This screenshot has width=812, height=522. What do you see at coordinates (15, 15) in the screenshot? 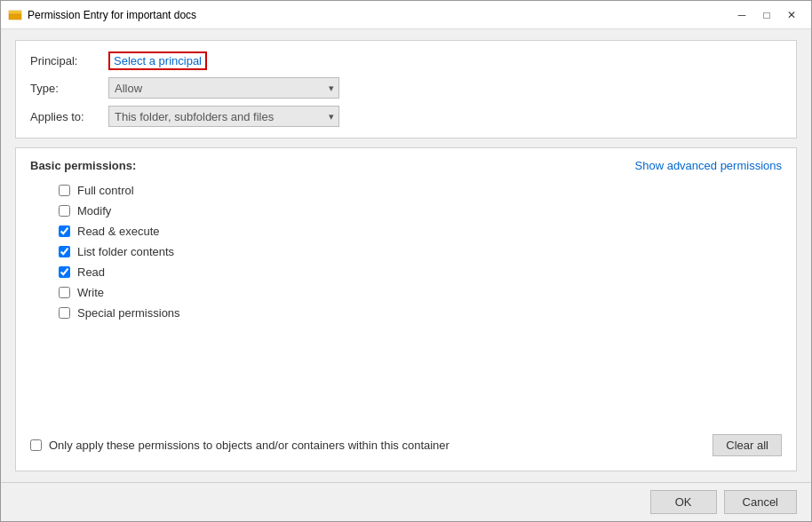
I see `titlebar-icon` at bounding box center [15, 15].